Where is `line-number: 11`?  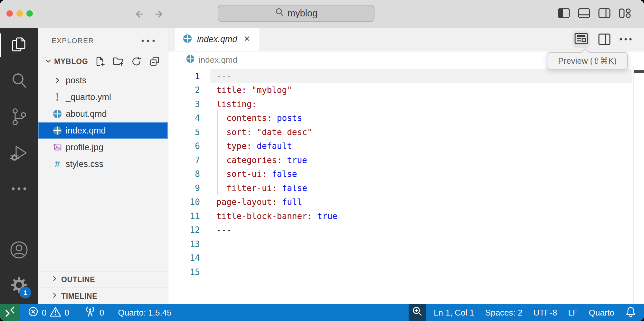 line-number: 11 is located at coordinates (186, 216).